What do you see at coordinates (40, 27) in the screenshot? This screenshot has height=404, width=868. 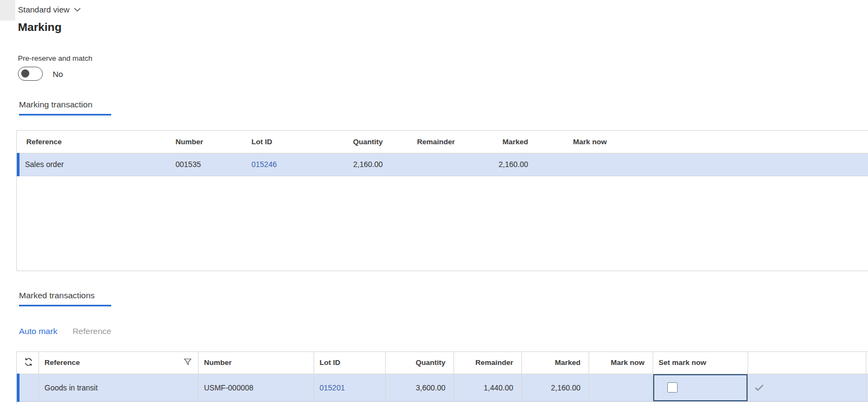 I see `page-title: Marking` at bounding box center [40, 27].